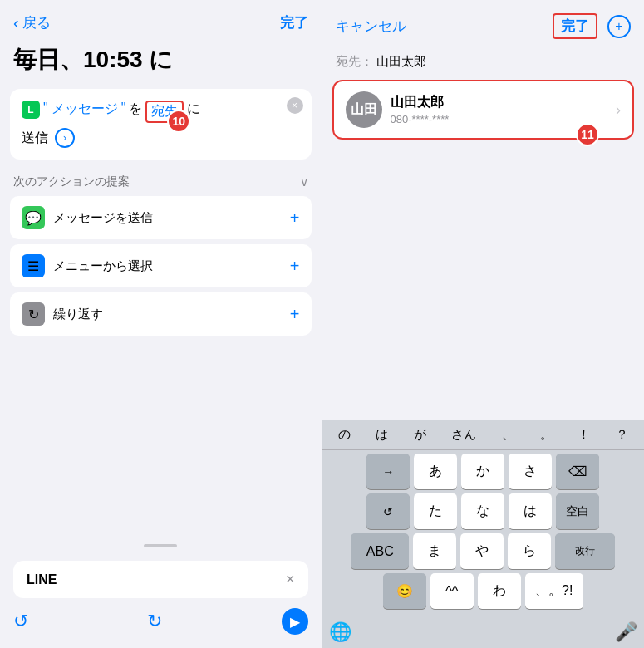  Describe the element at coordinates (420, 435) in the screenshot. I see `suggestion-が: が` at that location.